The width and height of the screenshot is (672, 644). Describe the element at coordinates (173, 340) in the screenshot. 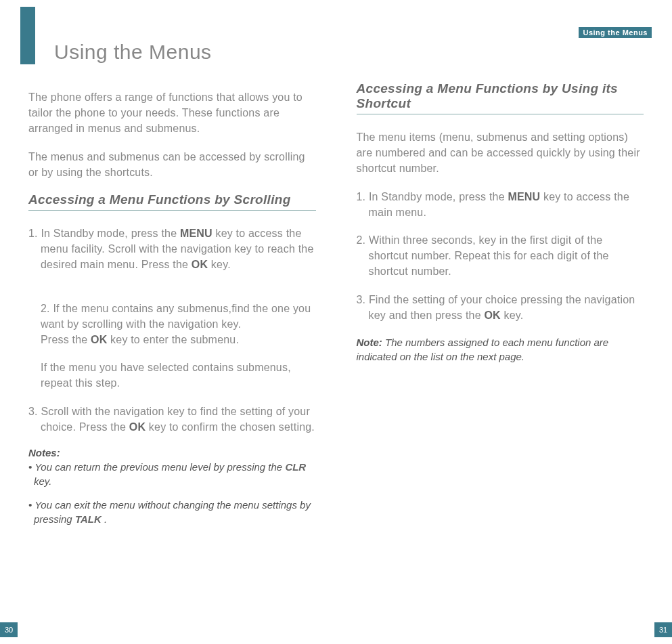

I see `step-2-text-b: key to enter the submenu.` at that location.